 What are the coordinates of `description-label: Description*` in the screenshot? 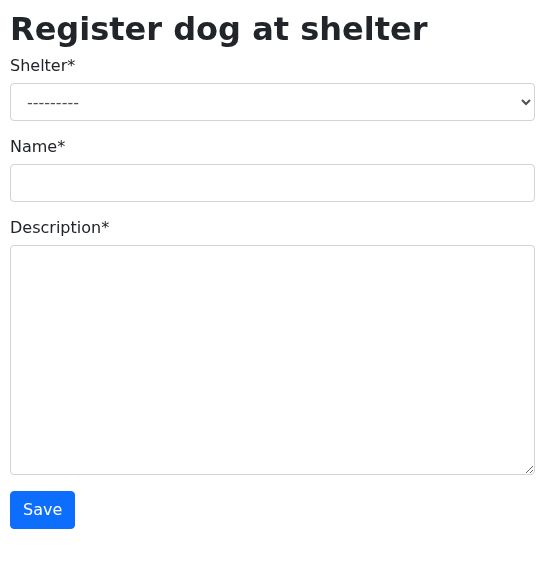 It's located at (60, 228).